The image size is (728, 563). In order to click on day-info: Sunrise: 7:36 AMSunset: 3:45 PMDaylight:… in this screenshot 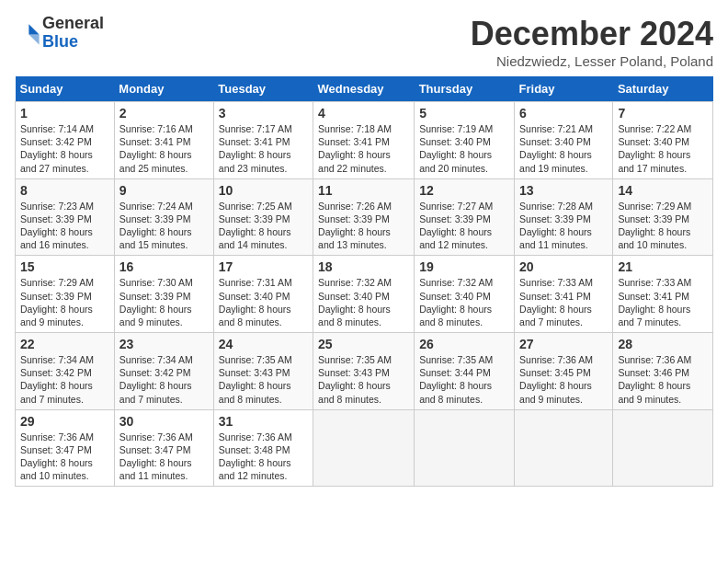, I will do `click(563, 379)`.